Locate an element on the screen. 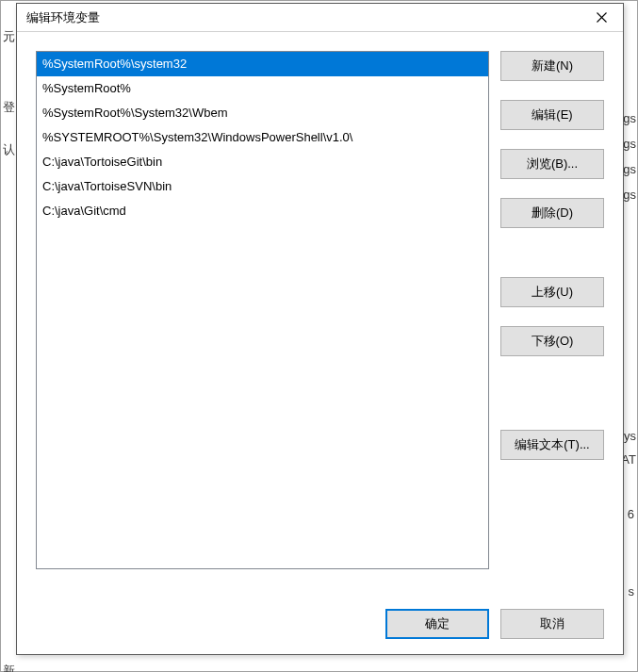 Image resolution: width=638 pixels, height=672 pixels. close-icon is located at coordinates (601, 17).